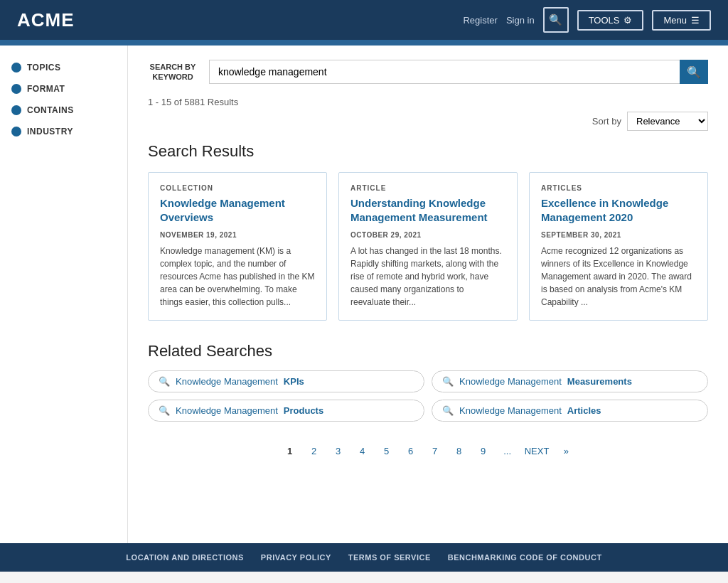 The width and height of the screenshot is (728, 583). Describe the element at coordinates (619, 210) in the screenshot. I see `card-2-title: Excellence in Knowledge Management 2020` at that location.